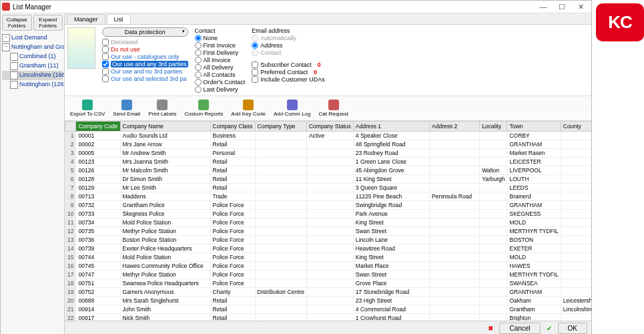  What do you see at coordinates (220, 53) in the screenshot?
I see `contact-first-delivery: First Delivery` at bounding box center [220, 53].